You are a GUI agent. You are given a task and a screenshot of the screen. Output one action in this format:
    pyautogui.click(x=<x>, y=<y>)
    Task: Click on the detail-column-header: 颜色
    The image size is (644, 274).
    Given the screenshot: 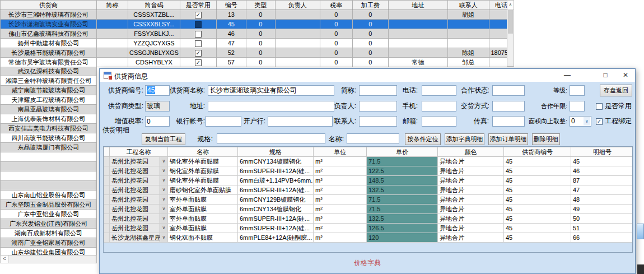 What is the action you would take?
    pyautogui.click(x=471, y=152)
    